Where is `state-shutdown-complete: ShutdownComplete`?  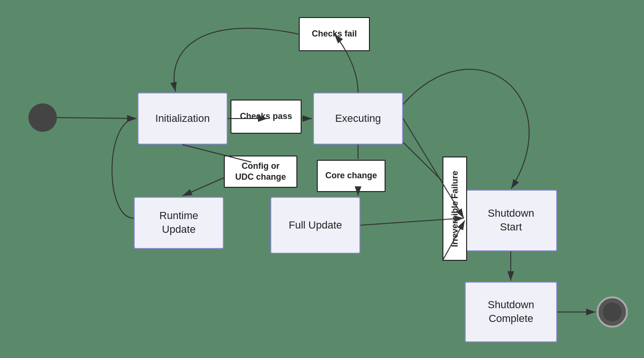 state-shutdown-complete: ShutdownComplete is located at coordinates (511, 312).